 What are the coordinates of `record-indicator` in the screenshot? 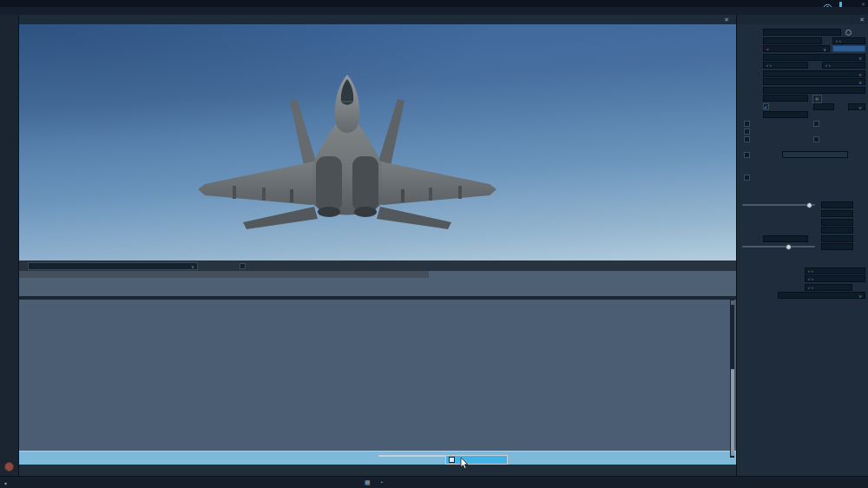 It's located at (9, 467).